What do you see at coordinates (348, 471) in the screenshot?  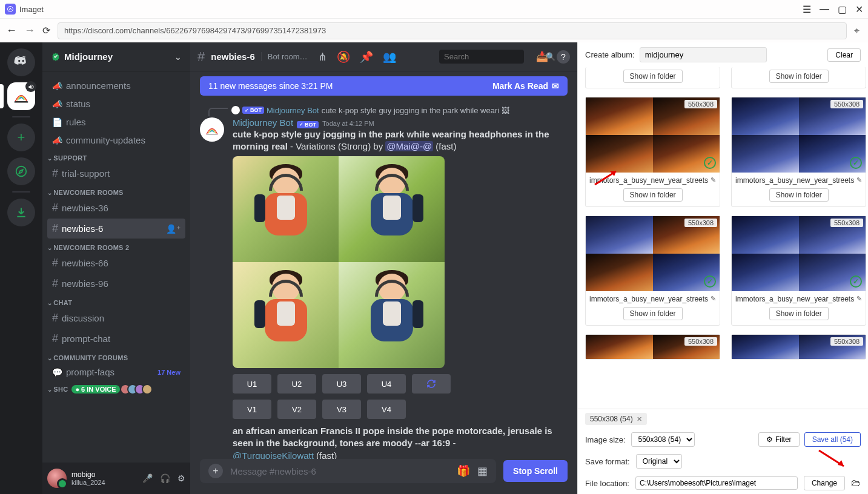 I see `chat-input: + 🎁 ▦` at bounding box center [348, 471].